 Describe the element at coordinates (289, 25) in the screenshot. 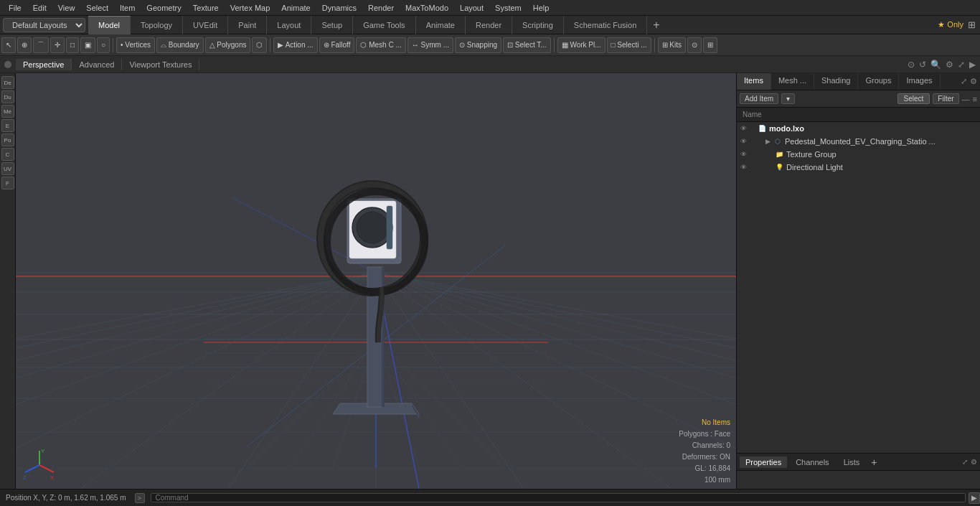

I see `tab-layout: Layout` at that location.